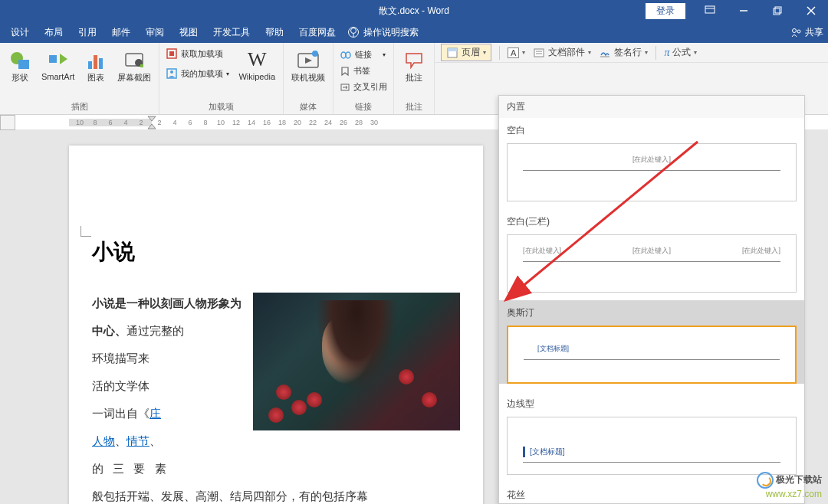  Describe the element at coordinates (121, 32) in the screenshot. I see `tab-mailings: 邮件` at that location.